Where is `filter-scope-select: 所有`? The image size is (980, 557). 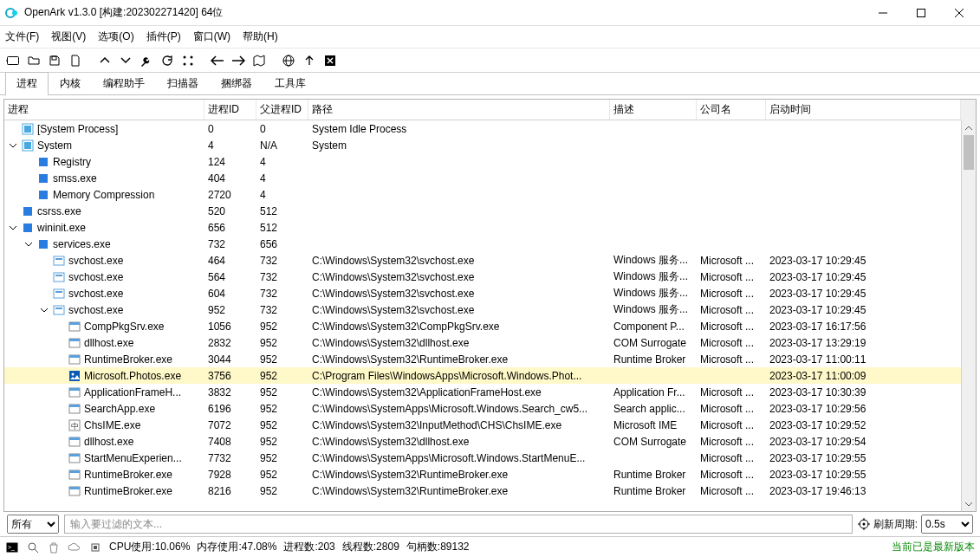
filter-scope-select: 所有 is located at coordinates (33, 524).